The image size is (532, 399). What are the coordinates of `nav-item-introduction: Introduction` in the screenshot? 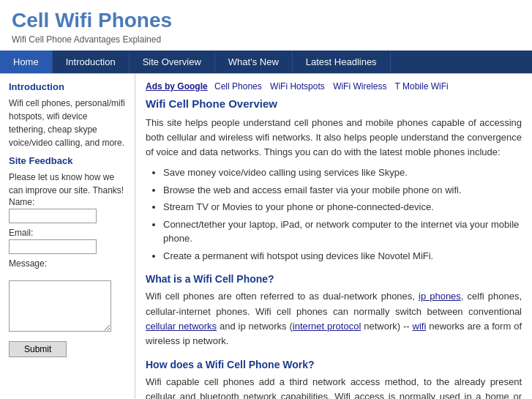 It's located at (91, 61).